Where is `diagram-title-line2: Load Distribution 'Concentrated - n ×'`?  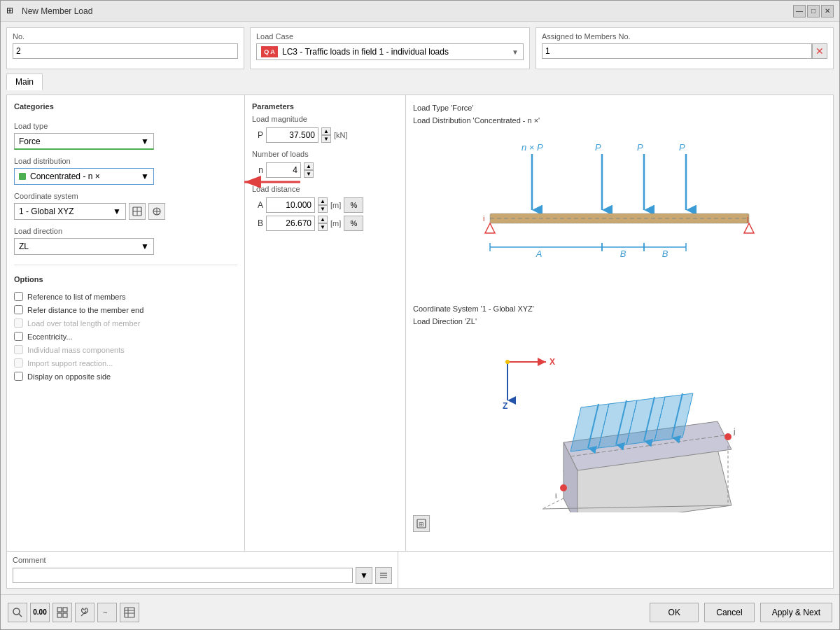
diagram-title-line2: Load Distribution 'Concentrated - n ×' is located at coordinates (476, 120).